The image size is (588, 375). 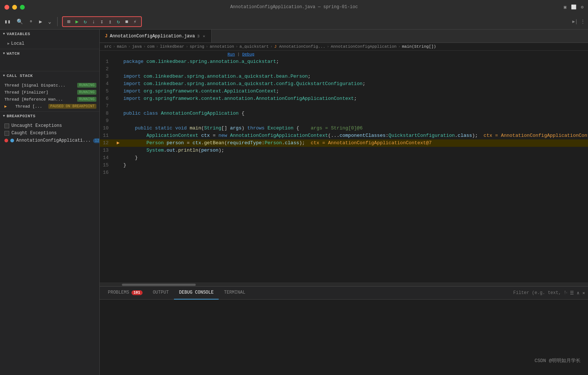 I want to click on bc-class: AnnotationConfigApplication, so click(x=363, y=47).